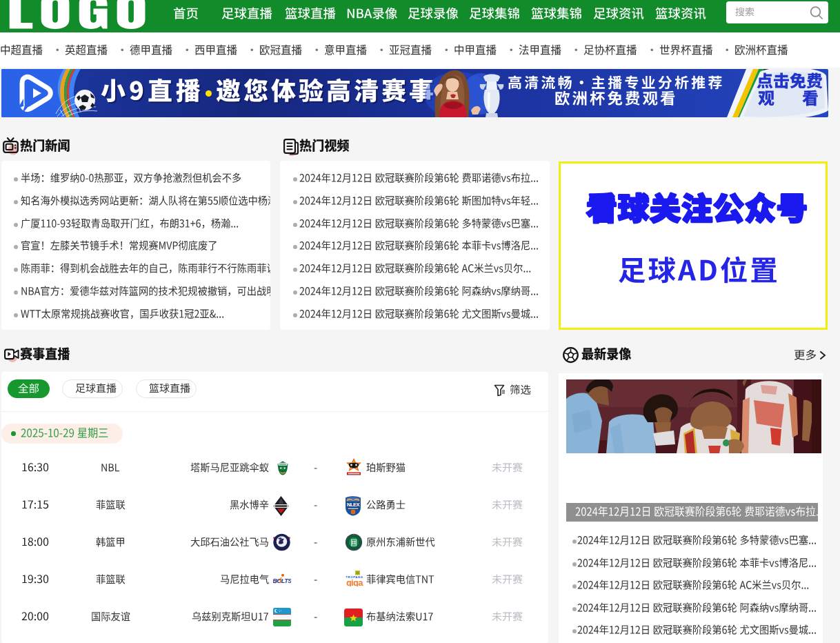  What do you see at coordinates (282, 581) in the screenshot?
I see `svg-text: BOLTS` at bounding box center [282, 581].